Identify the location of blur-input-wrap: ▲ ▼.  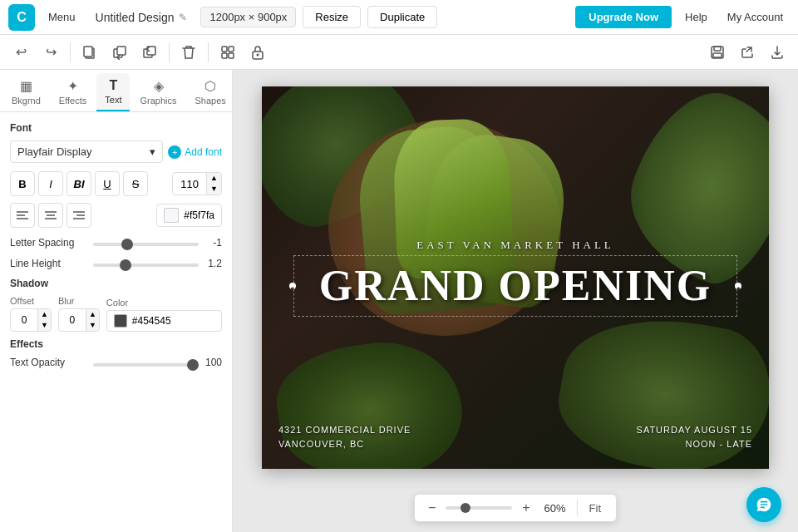
(79, 320).